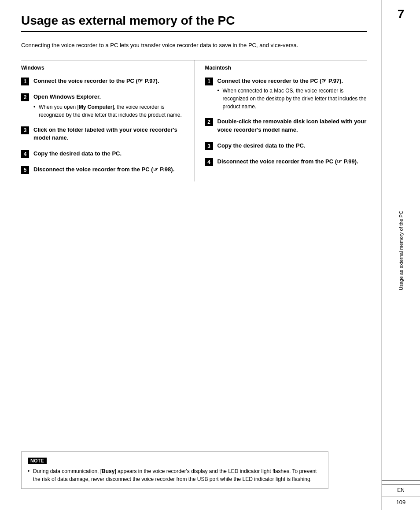 This screenshot has height=510, width=420. Describe the element at coordinates (401, 484) in the screenshot. I see `divider-line` at that location.